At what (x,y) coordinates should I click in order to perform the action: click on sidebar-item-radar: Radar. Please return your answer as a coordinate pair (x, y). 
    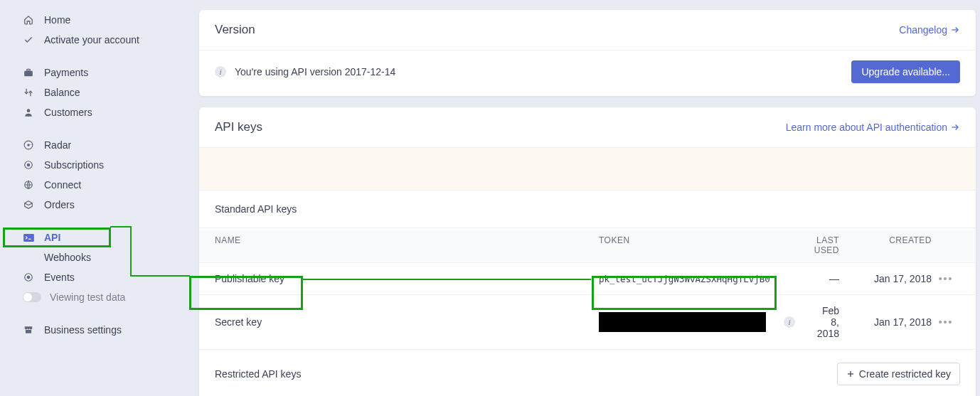
    Looking at the image, I should click on (91, 145).